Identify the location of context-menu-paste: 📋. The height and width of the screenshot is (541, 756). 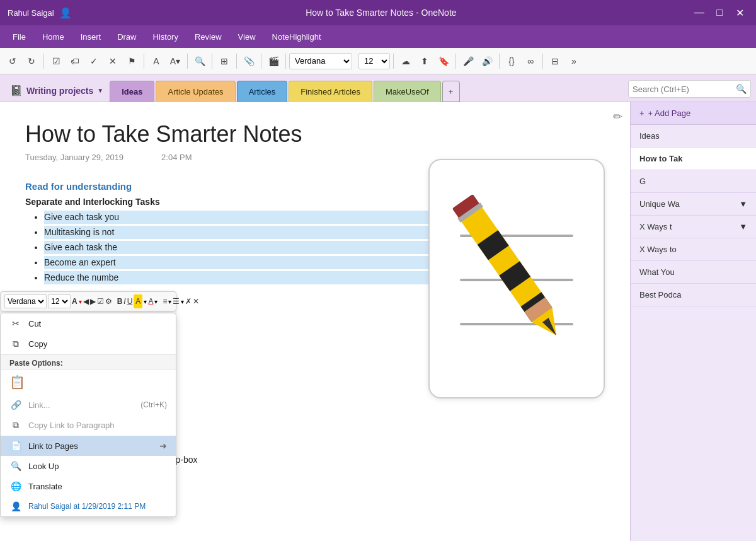
(88, 382).